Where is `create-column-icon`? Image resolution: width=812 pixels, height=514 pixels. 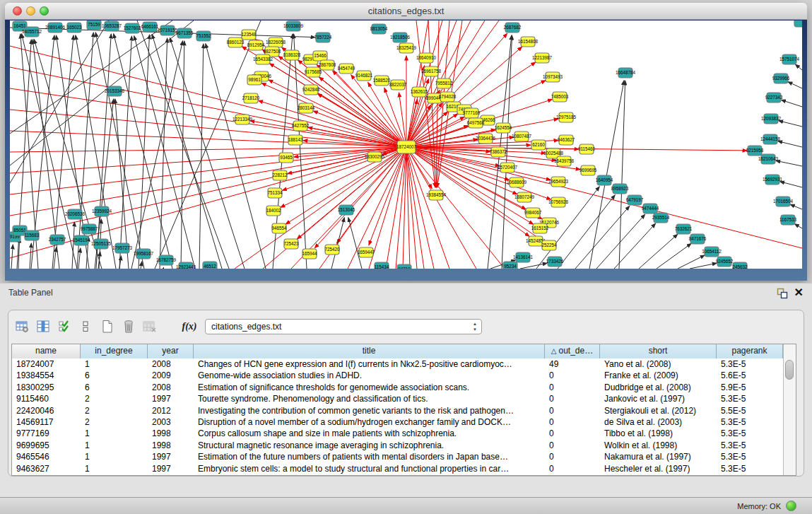
create-column-icon is located at coordinates (107, 327).